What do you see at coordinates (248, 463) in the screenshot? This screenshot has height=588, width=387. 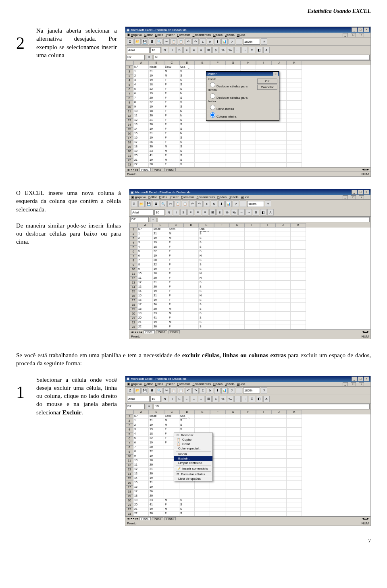 I see `worksheet: 1234567891011121314151617181920212223ABC…` at bounding box center [248, 463].